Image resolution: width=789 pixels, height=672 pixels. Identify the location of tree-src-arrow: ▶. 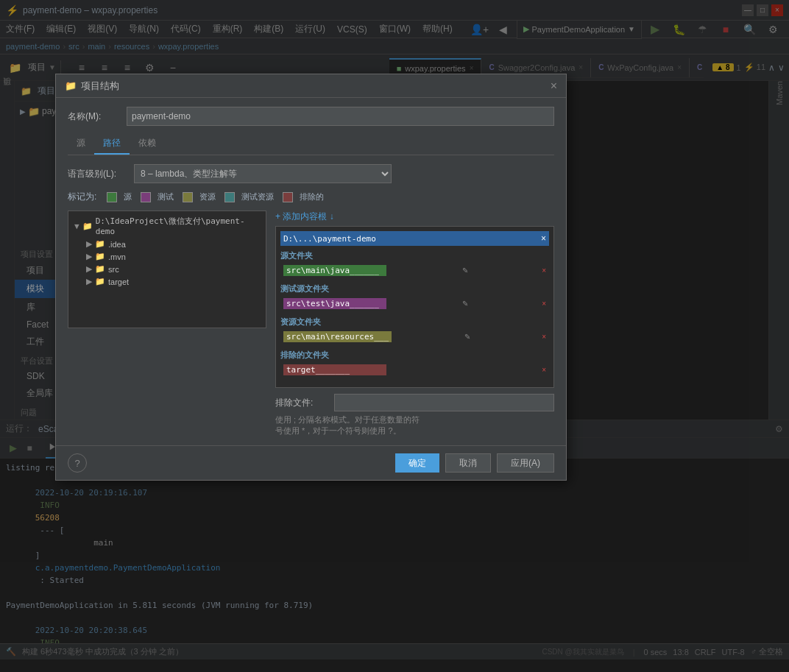
(89, 269).